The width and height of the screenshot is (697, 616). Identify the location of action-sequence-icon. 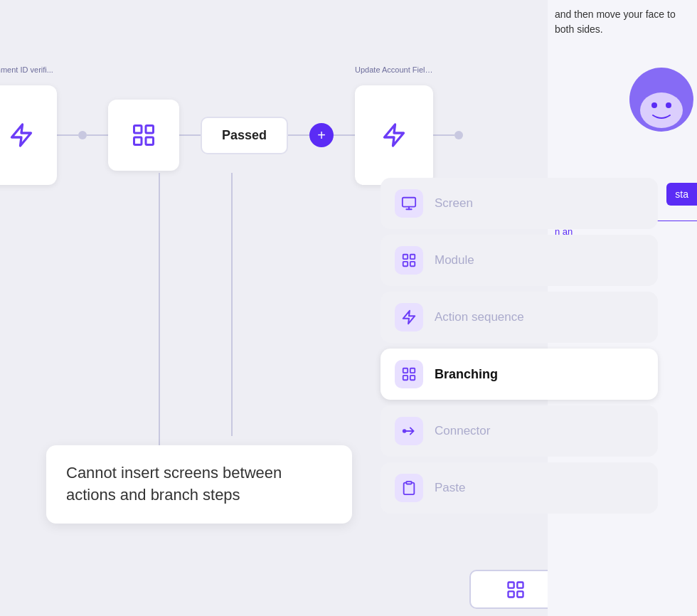
(409, 317).